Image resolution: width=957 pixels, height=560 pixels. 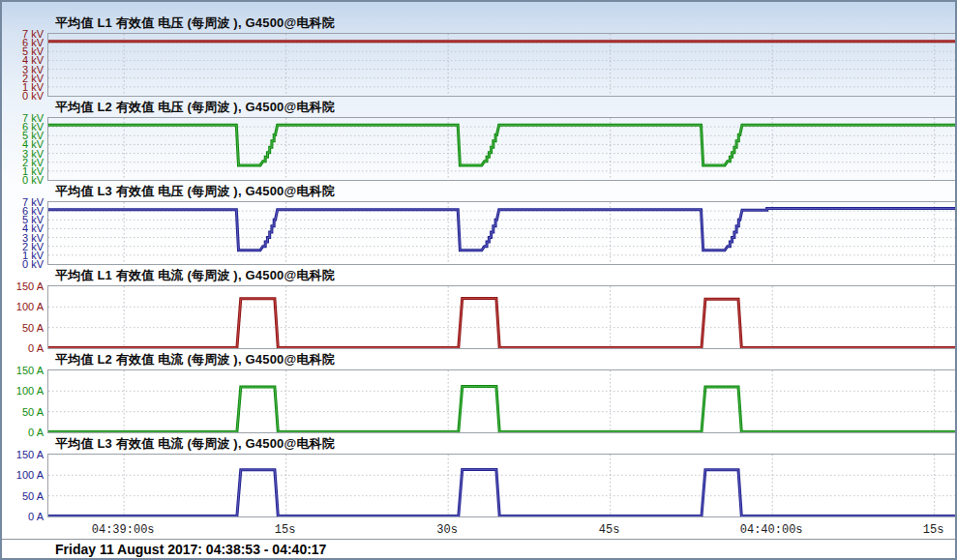 I want to click on y-tick-label-l3-current: 100 A, so click(x=23, y=475).